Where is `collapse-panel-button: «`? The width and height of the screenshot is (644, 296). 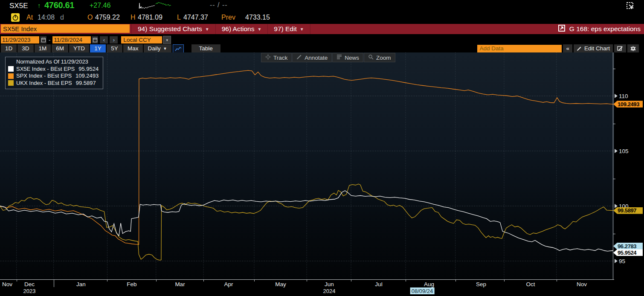 collapse-panel-button: « is located at coordinates (568, 49).